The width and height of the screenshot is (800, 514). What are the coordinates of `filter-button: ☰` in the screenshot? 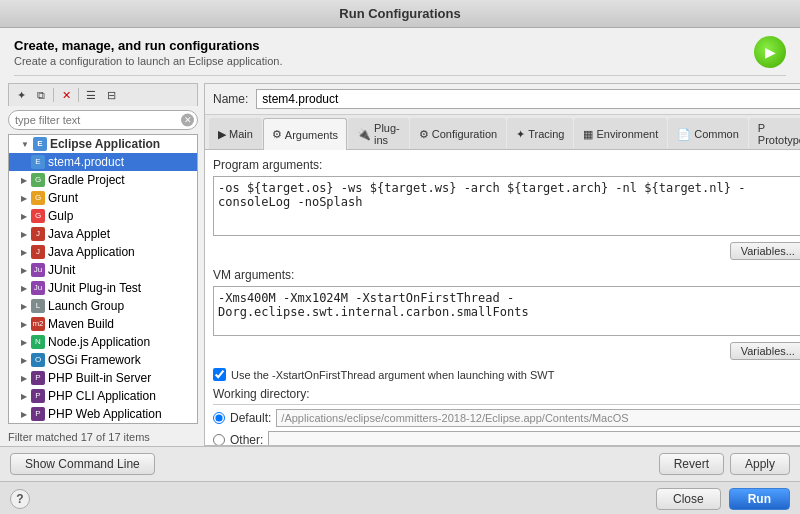 It's located at (91, 95).